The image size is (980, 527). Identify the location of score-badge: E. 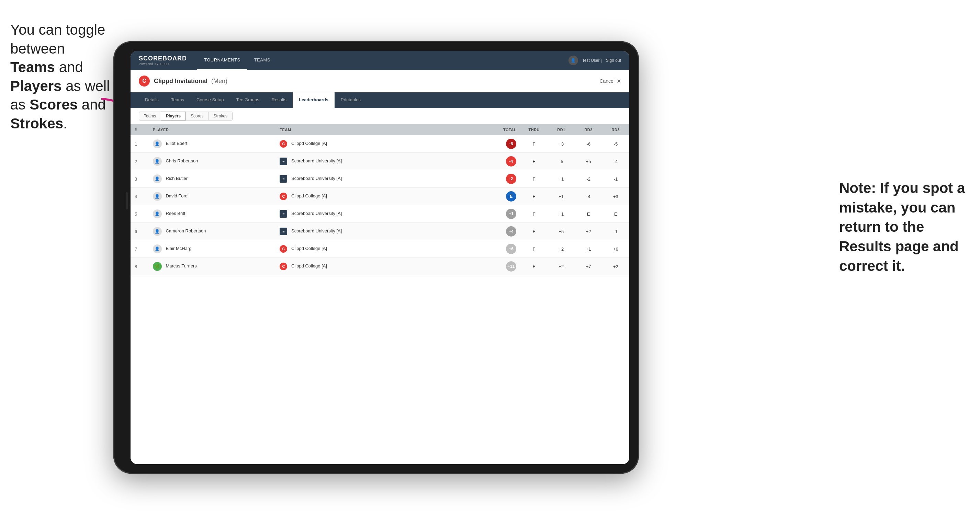
(511, 196).